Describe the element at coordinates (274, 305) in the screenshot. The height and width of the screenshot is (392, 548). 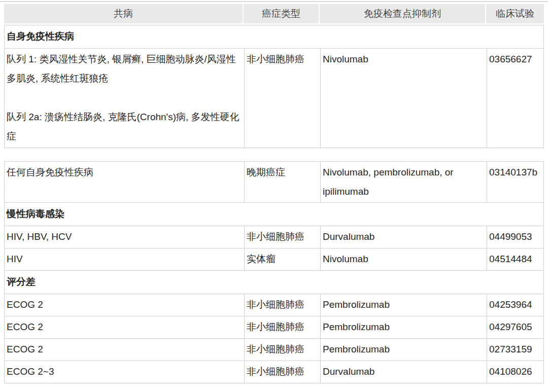
I see `table-row: ECOG 2 非小细胞肺癌 Pembrolizumab 04253964` at that location.